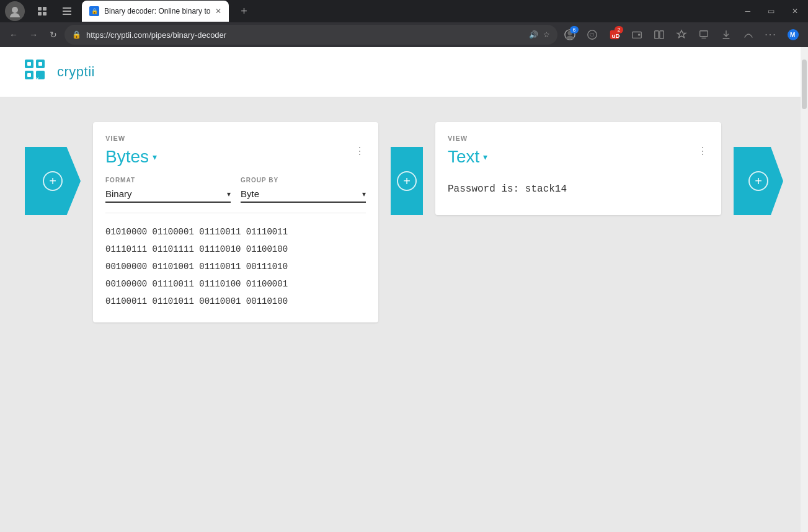 The image size is (808, 532). I want to click on bytes-dropdown: Bytes ▾, so click(131, 157).